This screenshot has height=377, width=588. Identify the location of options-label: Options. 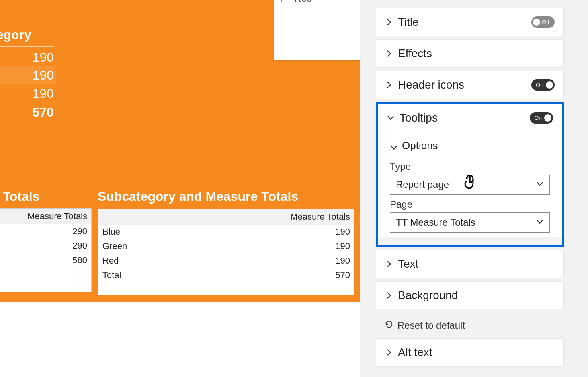
(420, 146).